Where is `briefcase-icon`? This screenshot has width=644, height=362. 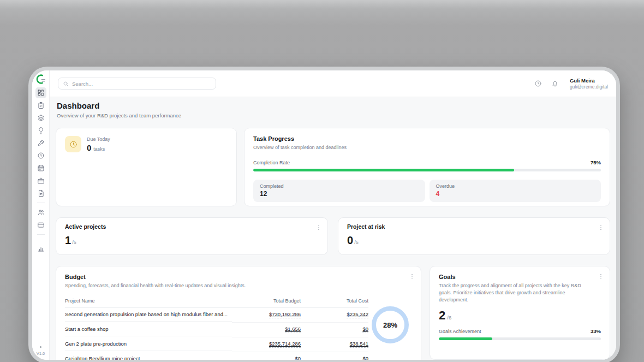
briefcase-icon is located at coordinates (41, 181).